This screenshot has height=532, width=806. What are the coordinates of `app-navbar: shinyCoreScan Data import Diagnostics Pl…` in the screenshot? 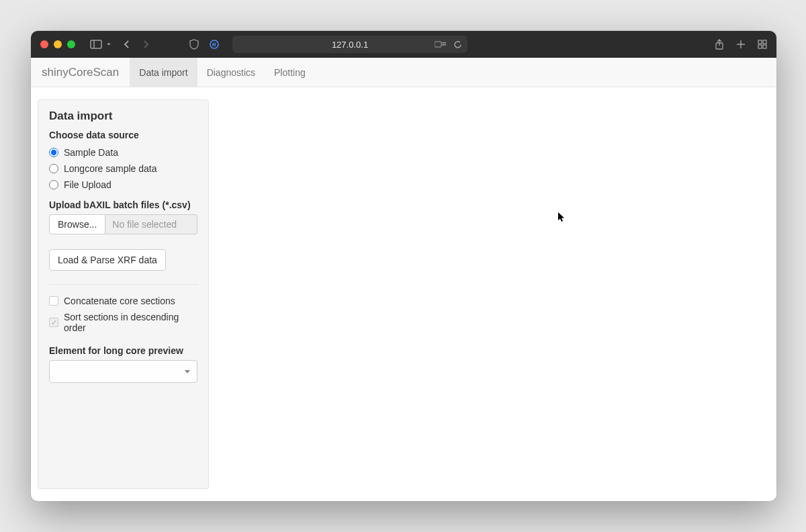 It's located at (404, 73).